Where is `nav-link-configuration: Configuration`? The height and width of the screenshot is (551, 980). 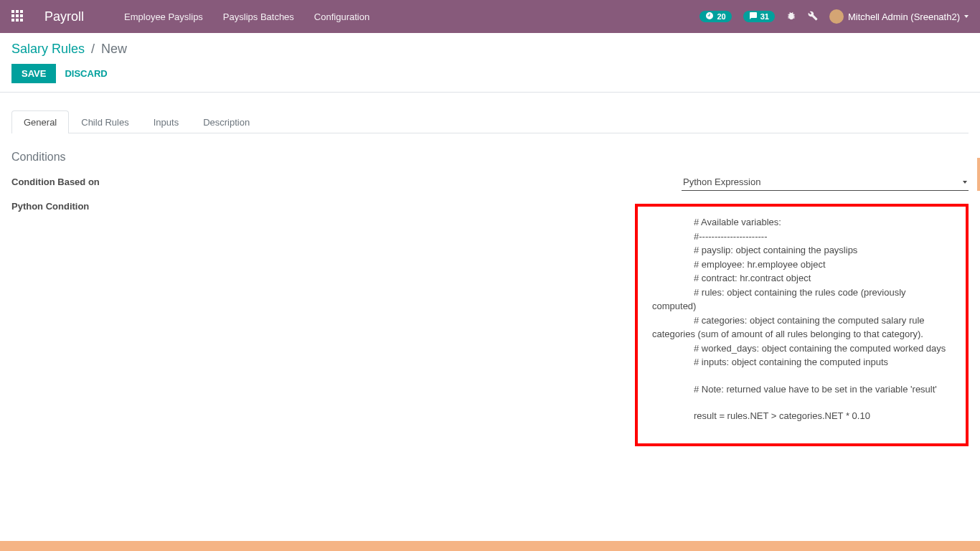
nav-link-configuration: Configuration is located at coordinates (341, 17).